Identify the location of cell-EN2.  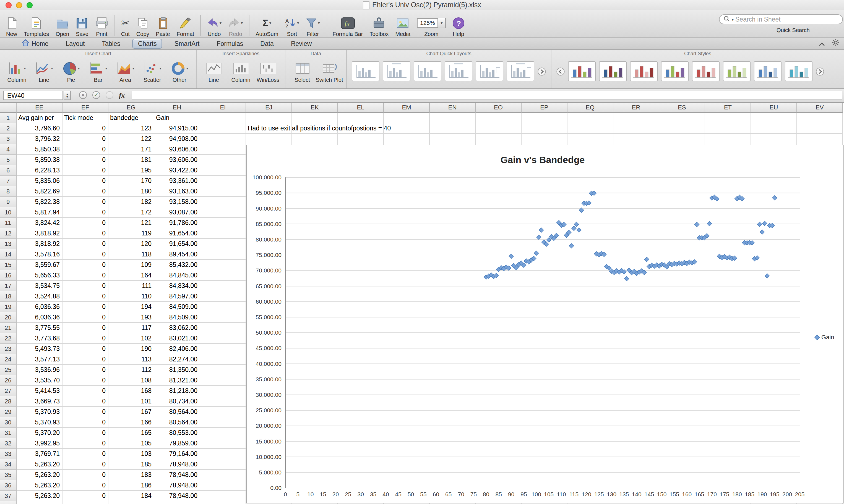
(453, 128).